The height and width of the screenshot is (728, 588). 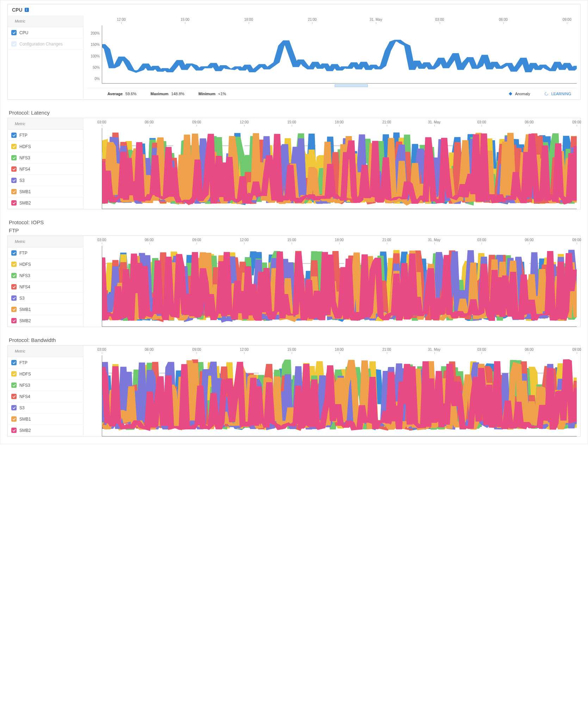 What do you see at coordinates (332, 57) in the screenshot?
I see `chart-cpu: 12:0015:0018:0021:0031. May03:0006:0009:…` at bounding box center [332, 57].